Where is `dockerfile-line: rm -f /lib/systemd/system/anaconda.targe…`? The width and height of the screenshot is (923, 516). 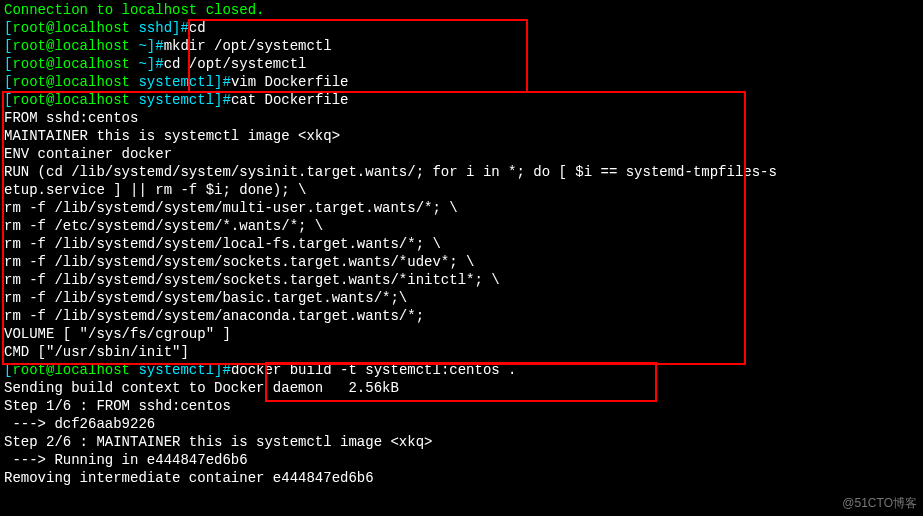 dockerfile-line: rm -f /lib/systemd/system/anaconda.targe… is located at coordinates (462, 316).